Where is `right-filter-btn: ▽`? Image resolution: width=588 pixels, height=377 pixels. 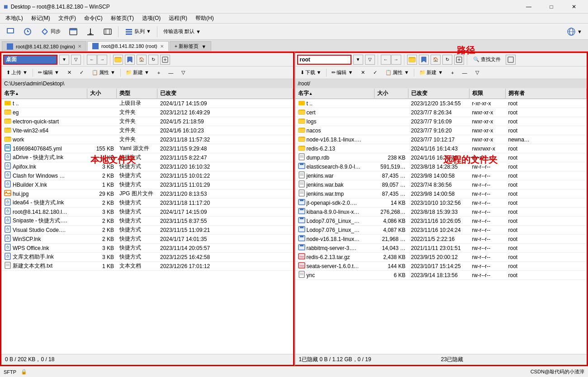 right-filter-btn: ▽ is located at coordinates (477, 73).